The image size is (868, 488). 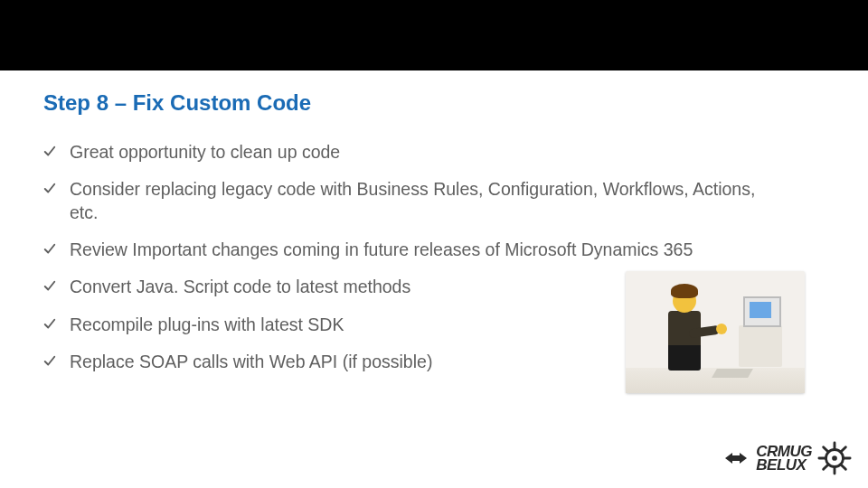 What do you see at coordinates (434, 35) in the screenshot?
I see `top-black-bar` at bounding box center [434, 35].